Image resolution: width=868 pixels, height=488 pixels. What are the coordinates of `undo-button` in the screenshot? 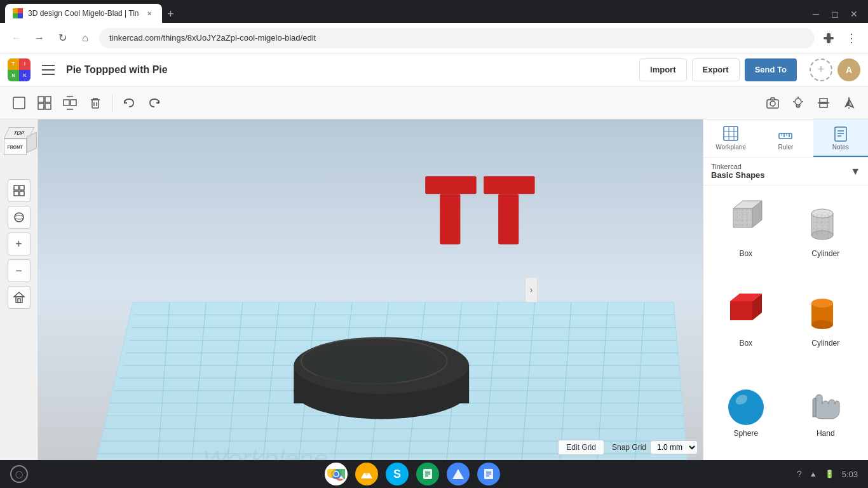 It's located at (129, 103).